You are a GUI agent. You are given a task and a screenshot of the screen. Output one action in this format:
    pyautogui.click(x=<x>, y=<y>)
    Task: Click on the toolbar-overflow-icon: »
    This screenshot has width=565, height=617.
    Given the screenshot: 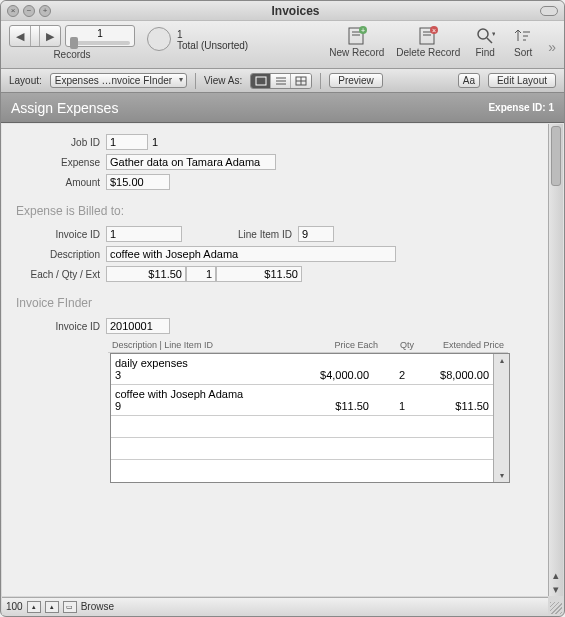 What is the action you would take?
    pyautogui.click(x=552, y=47)
    